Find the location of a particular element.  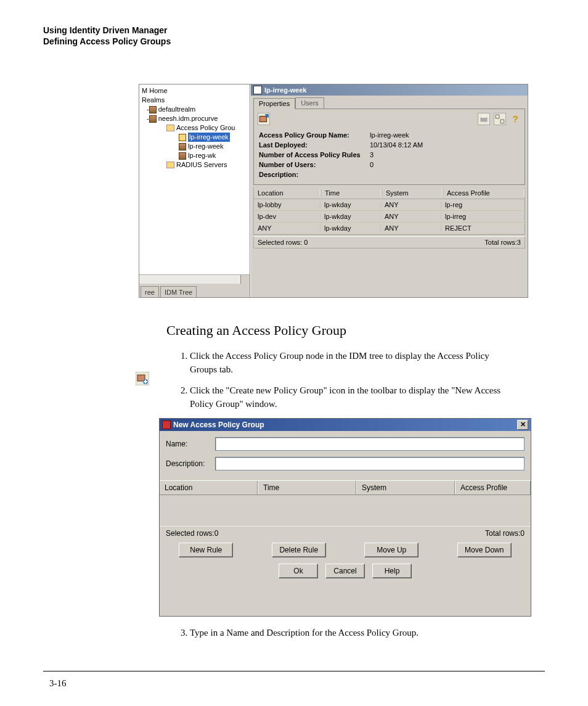

name-input is located at coordinates (370, 444).